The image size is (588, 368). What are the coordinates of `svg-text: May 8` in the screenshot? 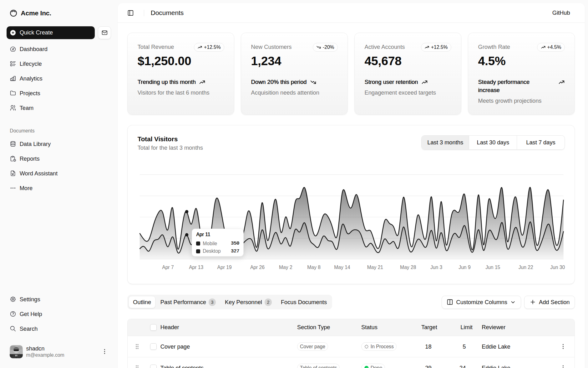 It's located at (314, 267).